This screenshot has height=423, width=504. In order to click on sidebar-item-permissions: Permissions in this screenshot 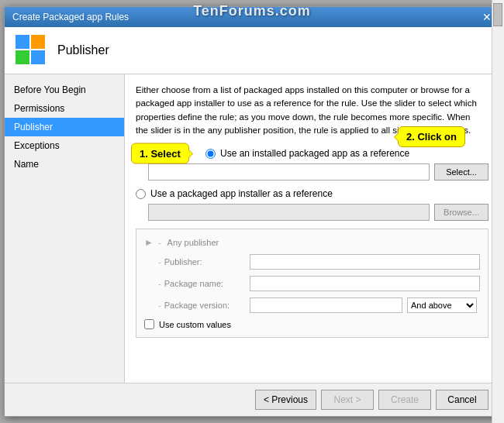, I will do `click(64, 108)`.